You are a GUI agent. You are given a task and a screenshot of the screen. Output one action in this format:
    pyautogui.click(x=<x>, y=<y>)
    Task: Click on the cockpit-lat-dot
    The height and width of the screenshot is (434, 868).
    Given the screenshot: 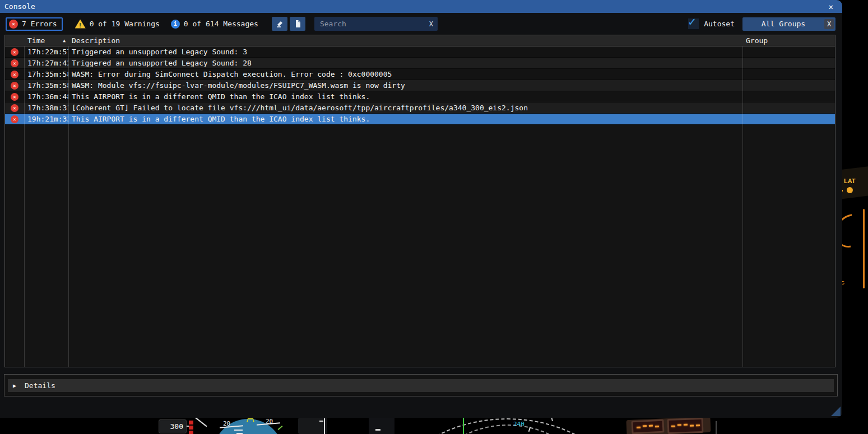 What is the action you would take?
    pyautogui.click(x=850, y=190)
    